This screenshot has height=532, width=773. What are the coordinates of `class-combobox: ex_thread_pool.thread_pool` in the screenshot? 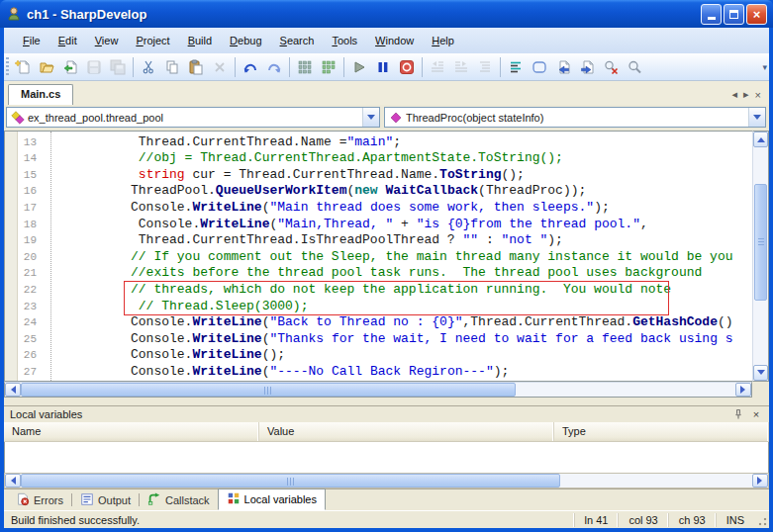 It's located at (193, 117).